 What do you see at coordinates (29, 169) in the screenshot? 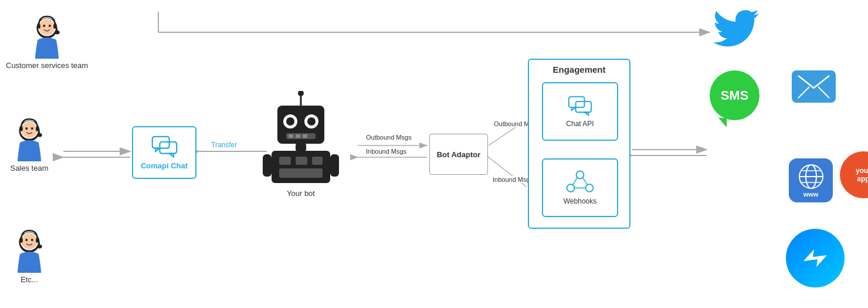
I see `sales-team-label: Sales team` at bounding box center [29, 169].